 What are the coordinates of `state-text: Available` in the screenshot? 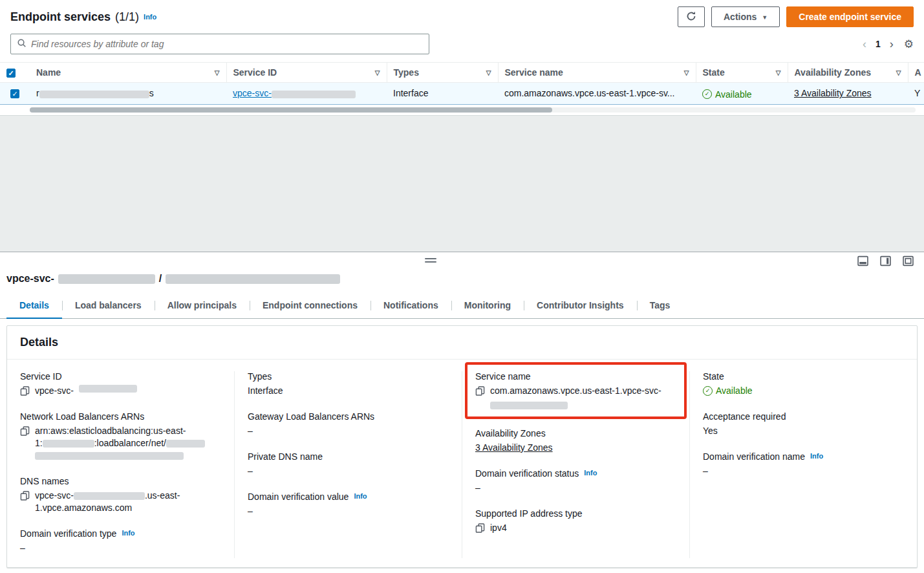 It's located at (735, 391).